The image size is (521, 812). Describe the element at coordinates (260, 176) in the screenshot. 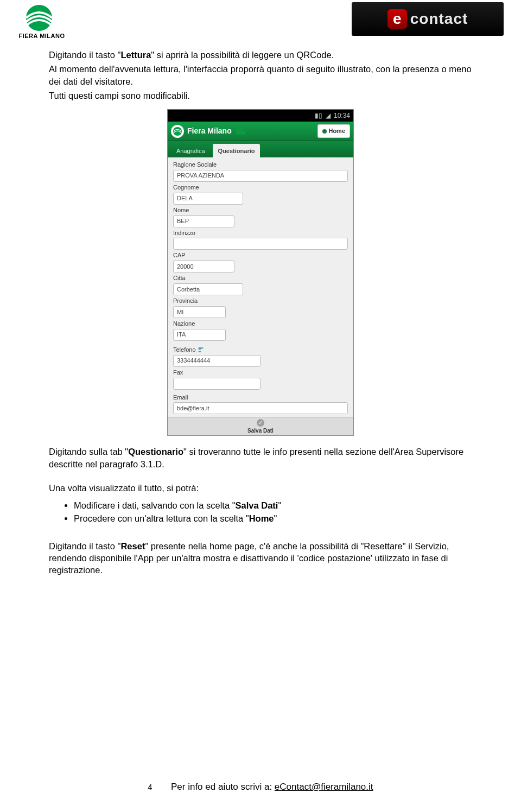

I see `input-ragione-sociale: PROVA AZIENDA` at that location.